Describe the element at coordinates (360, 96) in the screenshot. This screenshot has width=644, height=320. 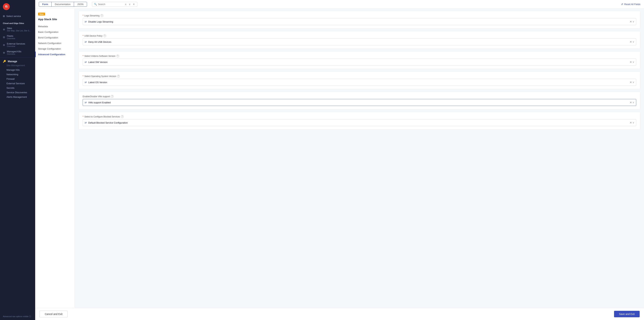
I see `field-label-vms-support: Enable/Disable VMs support ?` at that location.